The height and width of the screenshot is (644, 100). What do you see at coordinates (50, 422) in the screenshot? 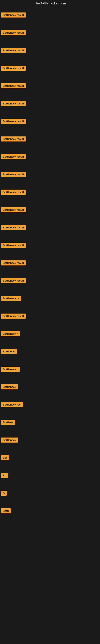
I see `bottleneck-item: Bottlene` at bounding box center [50, 422].